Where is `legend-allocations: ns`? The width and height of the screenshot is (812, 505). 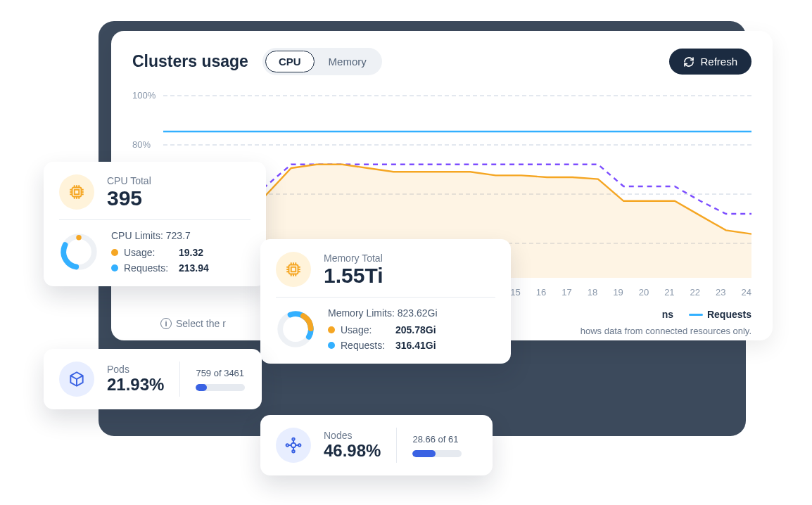 legend-allocations: ns is located at coordinates (668, 314).